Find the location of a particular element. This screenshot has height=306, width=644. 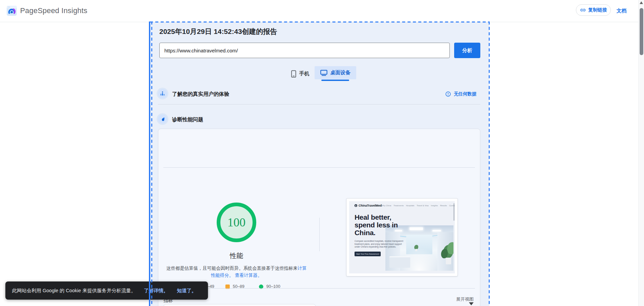

info-icon is located at coordinates (448, 94).